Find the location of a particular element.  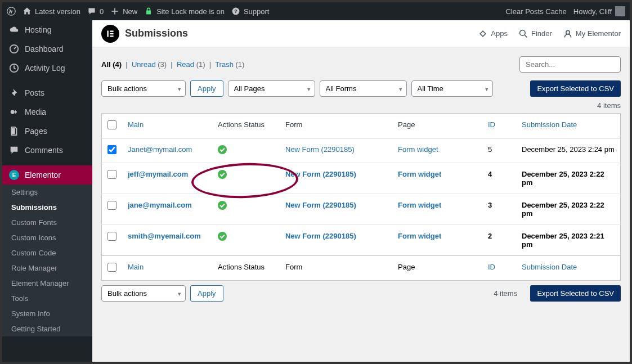

pages-filter: All Pages is located at coordinates (271, 89).